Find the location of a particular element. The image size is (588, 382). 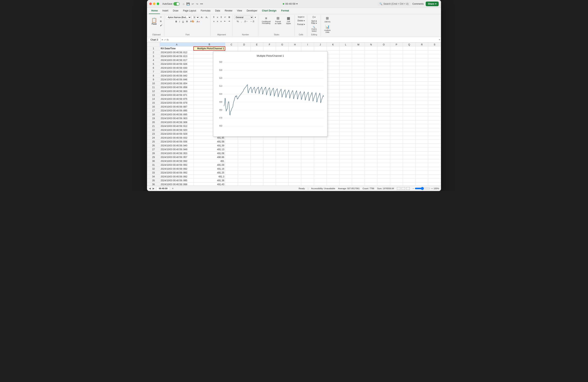

find-select-button: 🔍 Find &Select is located at coordinates (314, 29).